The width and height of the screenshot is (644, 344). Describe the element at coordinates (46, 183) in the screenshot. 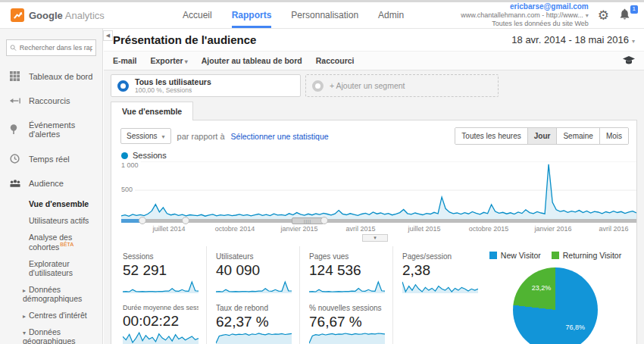

I see `sidebar-item-label: Audience` at that location.